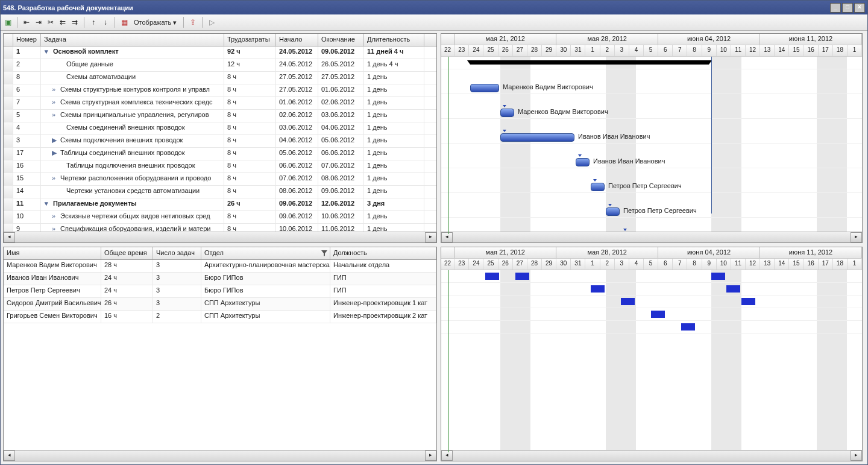  I want to click on timeline-day: 30, so click(564, 51).